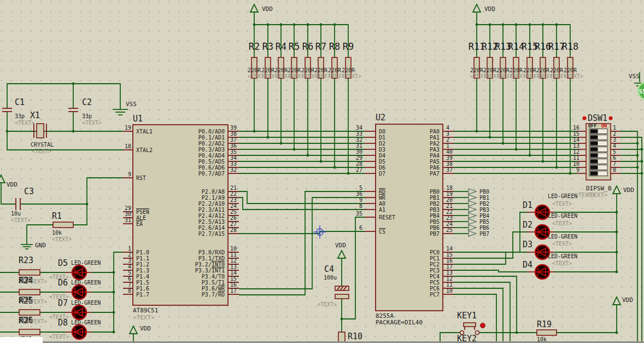 The width and height of the screenshot is (644, 343). What do you see at coordinates (387, 218) in the screenshot?
I see `pin-label: RESET` at bounding box center [387, 218].